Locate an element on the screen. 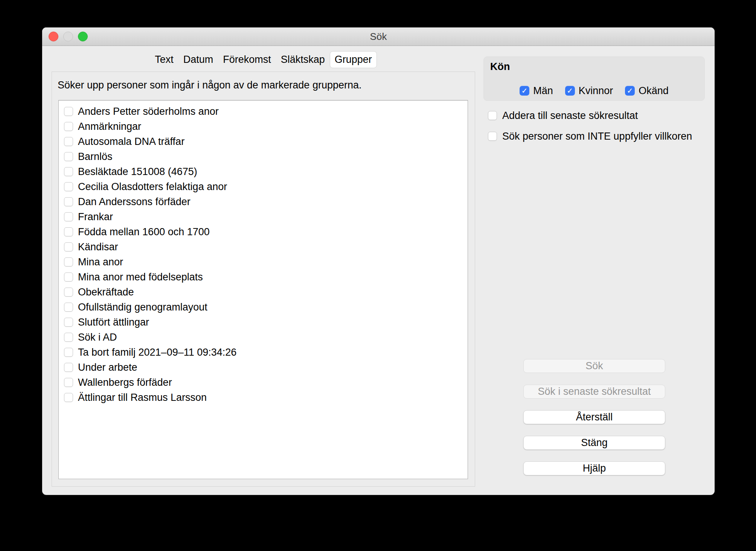 The height and width of the screenshot is (551, 756). tab-datum: Datum is located at coordinates (198, 59).